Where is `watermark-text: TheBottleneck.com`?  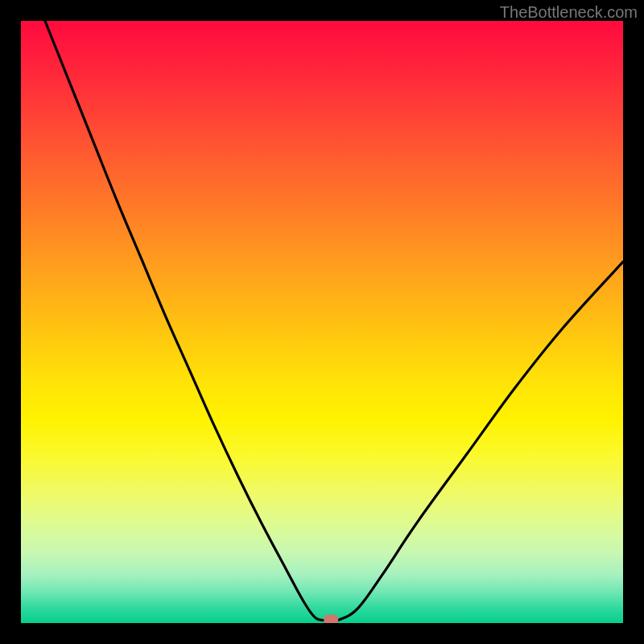
watermark-text: TheBottleneck.com is located at coordinates (568, 13).